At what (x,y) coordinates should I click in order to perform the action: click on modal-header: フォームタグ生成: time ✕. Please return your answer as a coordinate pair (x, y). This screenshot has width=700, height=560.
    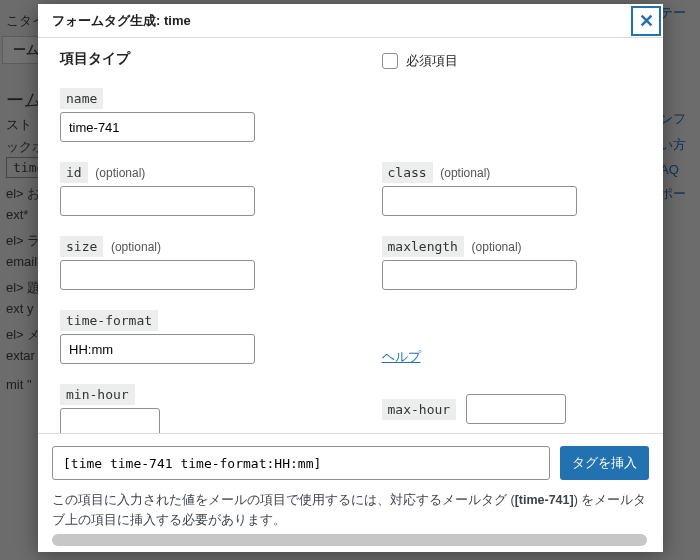
    Looking at the image, I should click on (350, 21).